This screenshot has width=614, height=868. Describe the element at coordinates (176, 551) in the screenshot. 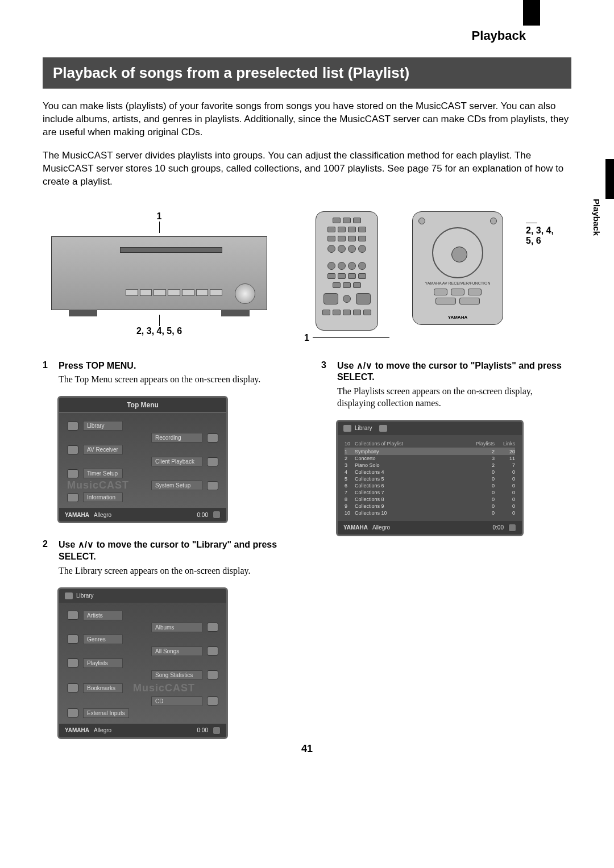

I see `step-title: Use ∧/∨ to move the cursor to "Library" …` at that location.